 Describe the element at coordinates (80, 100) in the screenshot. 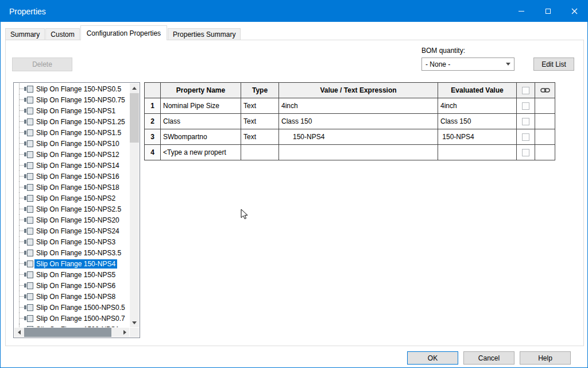

I see `tree-item-label: Slip On Flange 150-NPS0.75` at that location.